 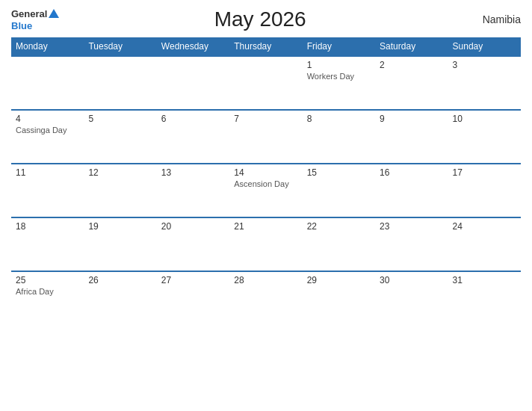 I want to click on logo-text: General Blue, so click(x=35, y=19).